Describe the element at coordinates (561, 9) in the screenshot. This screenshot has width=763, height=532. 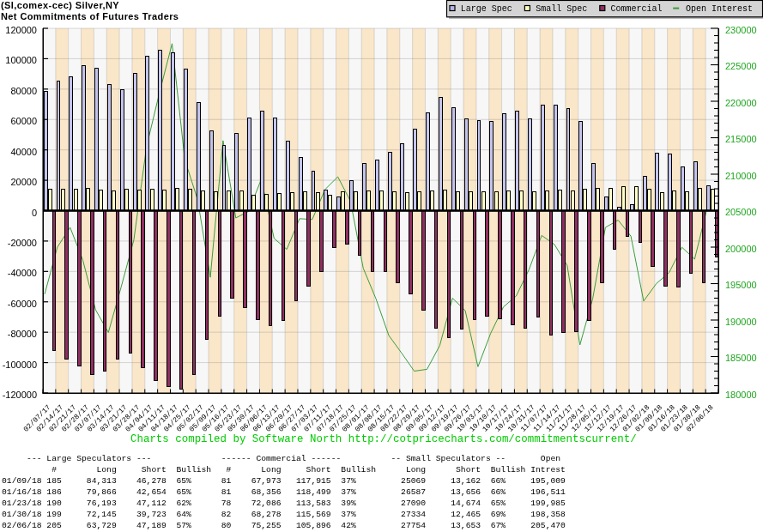
I see `svg-text: Small Spec` at that location.